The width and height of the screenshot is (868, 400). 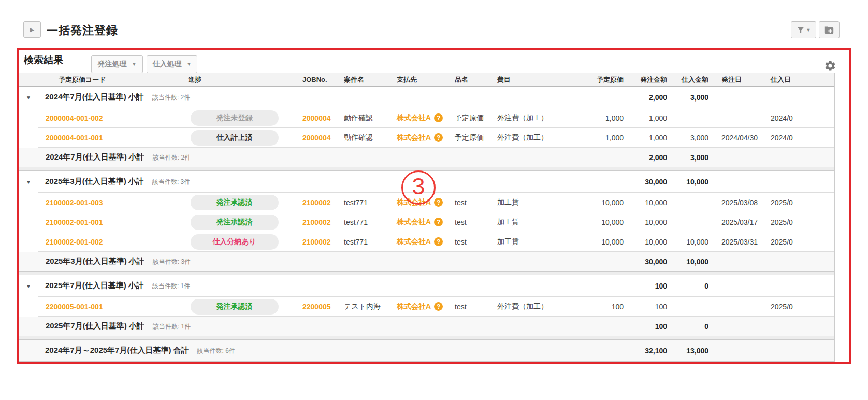 What do you see at coordinates (802, 80) in the screenshot?
I see `col-header-purchase-date: 仕入日` at bounding box center [802, 80].